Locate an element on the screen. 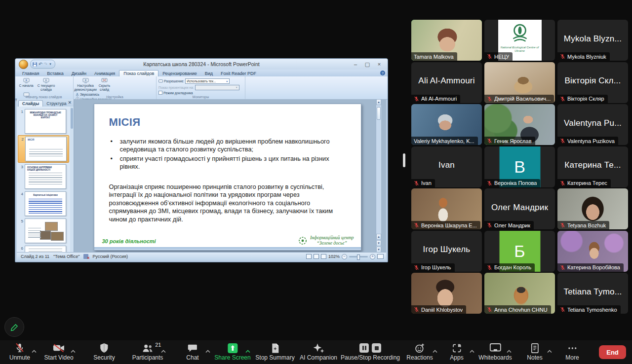 The width and height of the screenshot is (632, 364). ribbon-tab-1: Главная is located at coordinates (31, 73).